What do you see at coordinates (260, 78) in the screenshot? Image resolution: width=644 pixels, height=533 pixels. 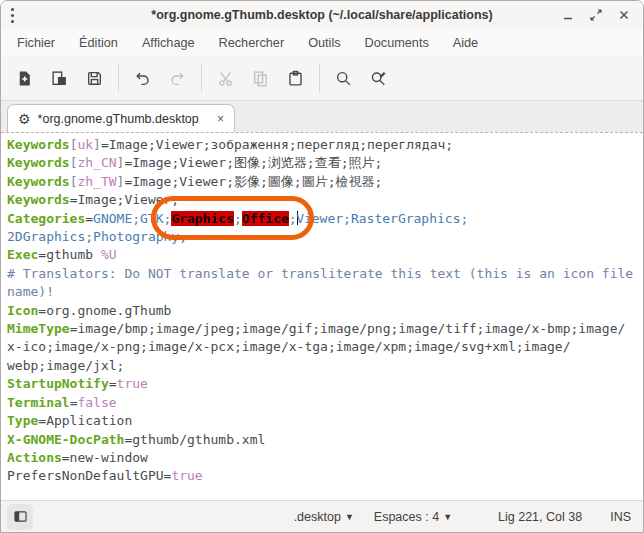 I see `copy-icon` at bounding box center [260, 78].